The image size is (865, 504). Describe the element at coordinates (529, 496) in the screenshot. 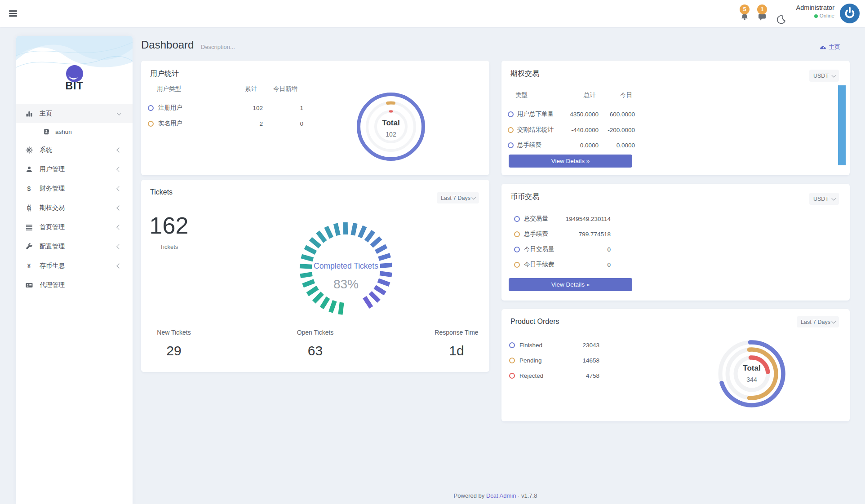

I see `footer-version: v1.7.8` at that location.